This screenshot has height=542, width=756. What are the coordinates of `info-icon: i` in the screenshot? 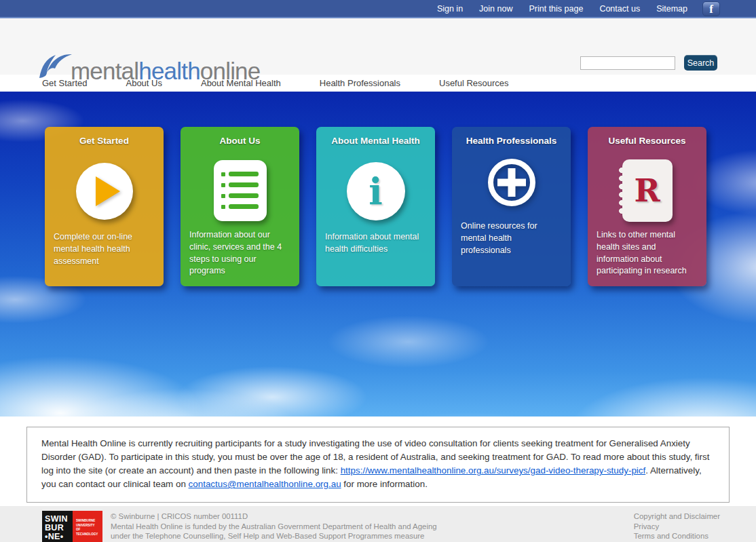 It's located at (376, 191).